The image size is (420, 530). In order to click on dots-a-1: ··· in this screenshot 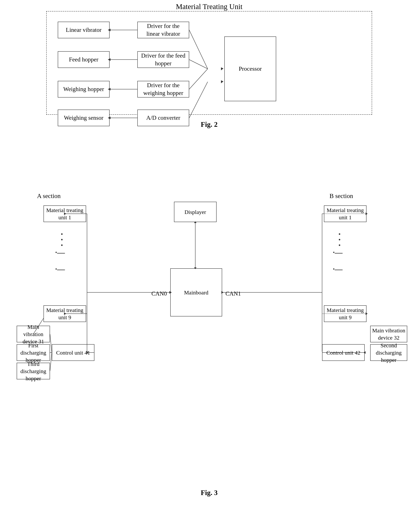, I will do `click(62, 240)`.